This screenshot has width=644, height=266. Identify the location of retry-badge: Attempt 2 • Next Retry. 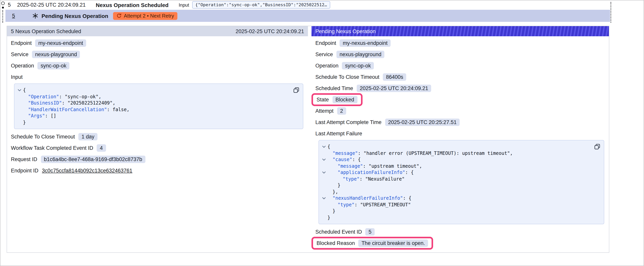
(145, 16).